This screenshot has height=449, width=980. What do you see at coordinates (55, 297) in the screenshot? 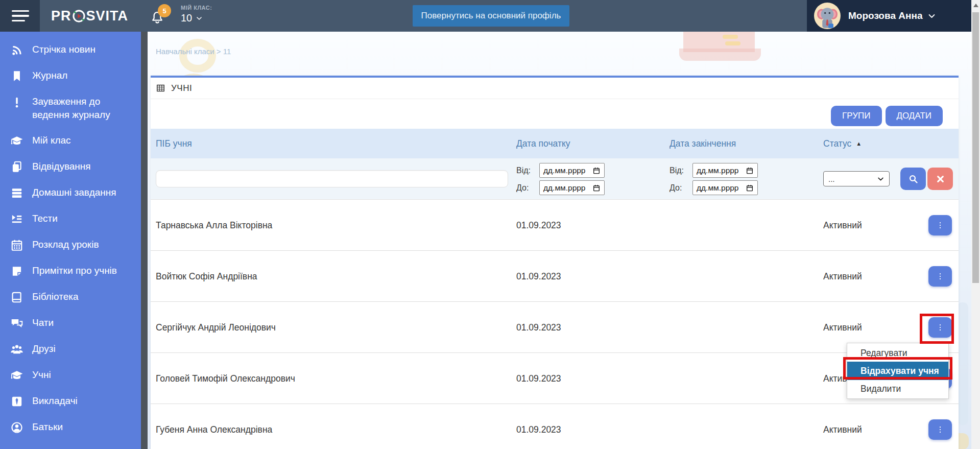
I see `sidebar-item-label: Бібліотека` at bounding box center [55, 297].